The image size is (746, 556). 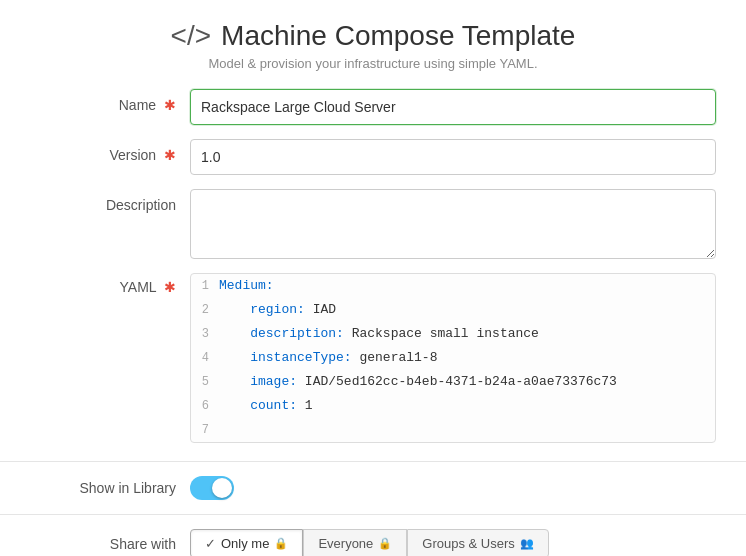 What do you see at coordinates (453, 358) in the screenshot?
I see `yaml-line-4: 4 instanceType: general1-8` at bounding box center [453, 358].